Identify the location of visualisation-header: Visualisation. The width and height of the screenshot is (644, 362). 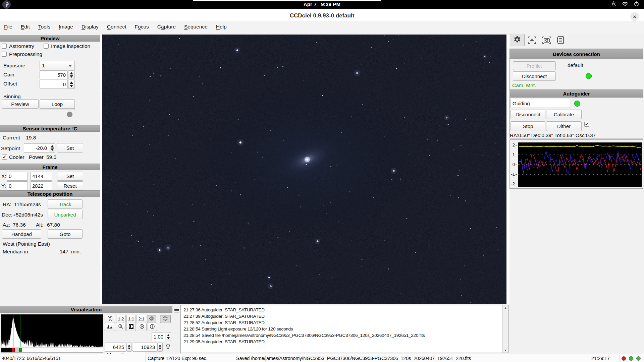
(86, 309).